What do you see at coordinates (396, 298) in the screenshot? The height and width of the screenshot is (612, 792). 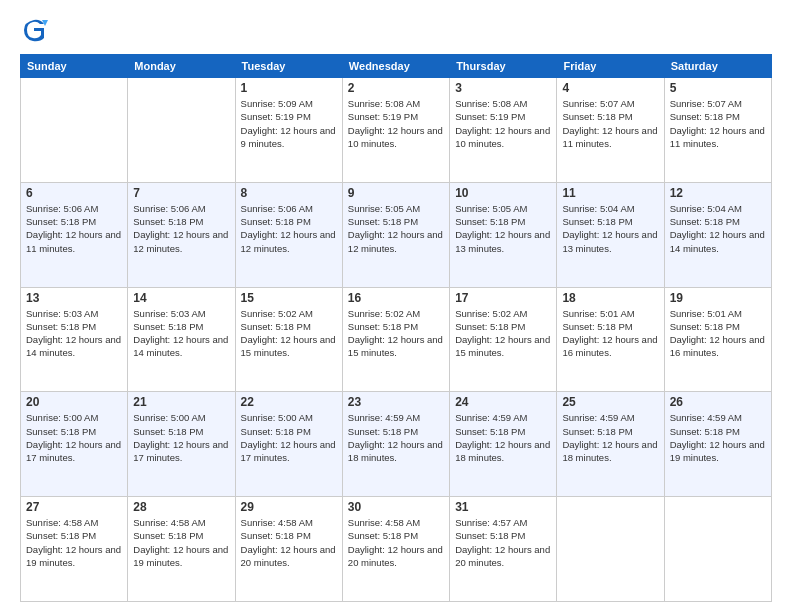 I see `day-number: 16` at bounding box center [396, 298].